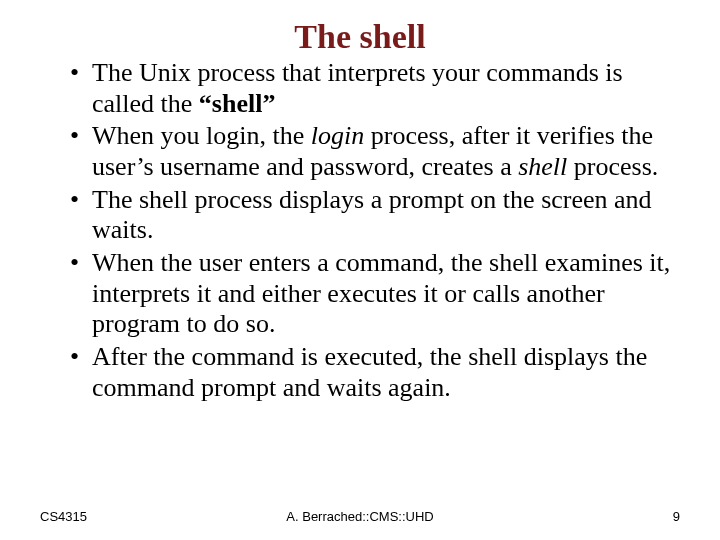 Image resolution: width=720 pixels, height=540 pixels. Describe the element at coordinates (375, 152) in the screenshot. I see `bullet-item: When you login, the login process, after…` at that location.